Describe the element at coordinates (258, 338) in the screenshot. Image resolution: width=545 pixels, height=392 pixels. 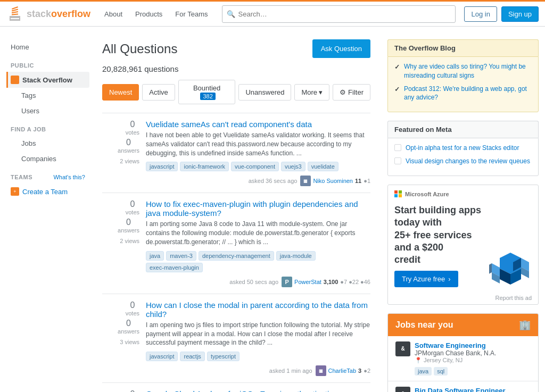
I see `question-body: How can I close the modal in parent acco…` at that location.